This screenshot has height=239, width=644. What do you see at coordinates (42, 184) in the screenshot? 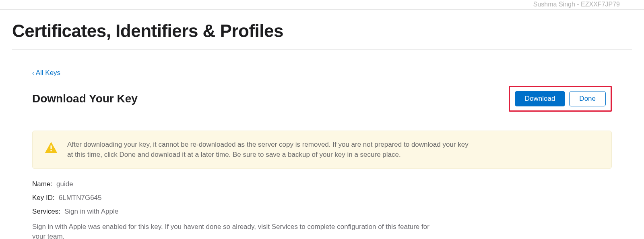
I see `name-label: Name:` at bounding box center [42, 184].